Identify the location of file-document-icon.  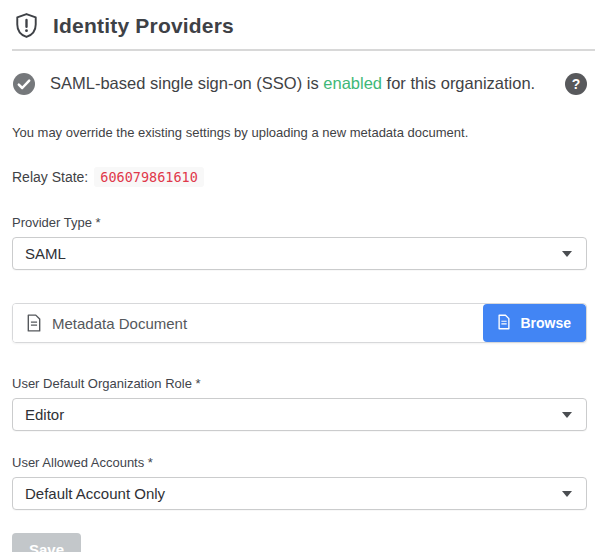
(34, 323).